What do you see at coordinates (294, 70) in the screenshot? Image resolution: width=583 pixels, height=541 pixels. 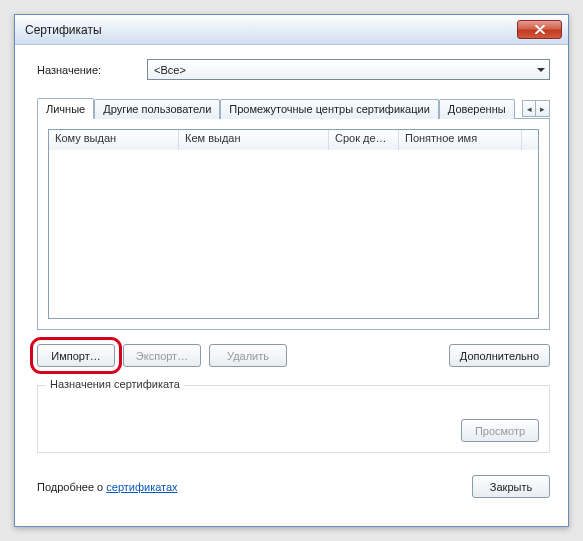 I see `purpose-row: Назначение: <Все>` at bounding box center [294, 70].